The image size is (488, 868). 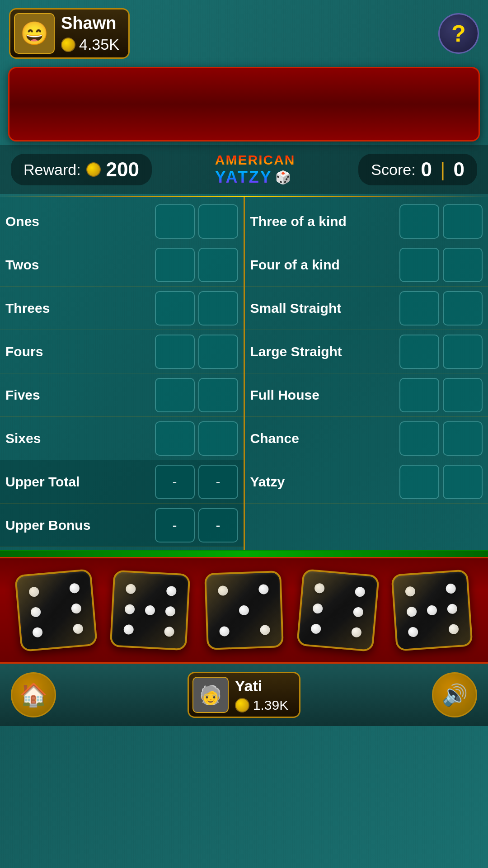 What do you see at coordinates (244, 695) in the screenshot?
I see `current-player-card: 🧓 Yati 1.39K` at bounding box center [244, 695].